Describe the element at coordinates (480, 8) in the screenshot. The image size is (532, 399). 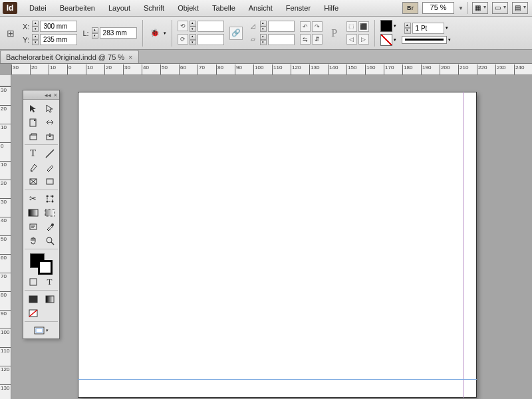
I see `view-options-dropdown: ▦` at that location.